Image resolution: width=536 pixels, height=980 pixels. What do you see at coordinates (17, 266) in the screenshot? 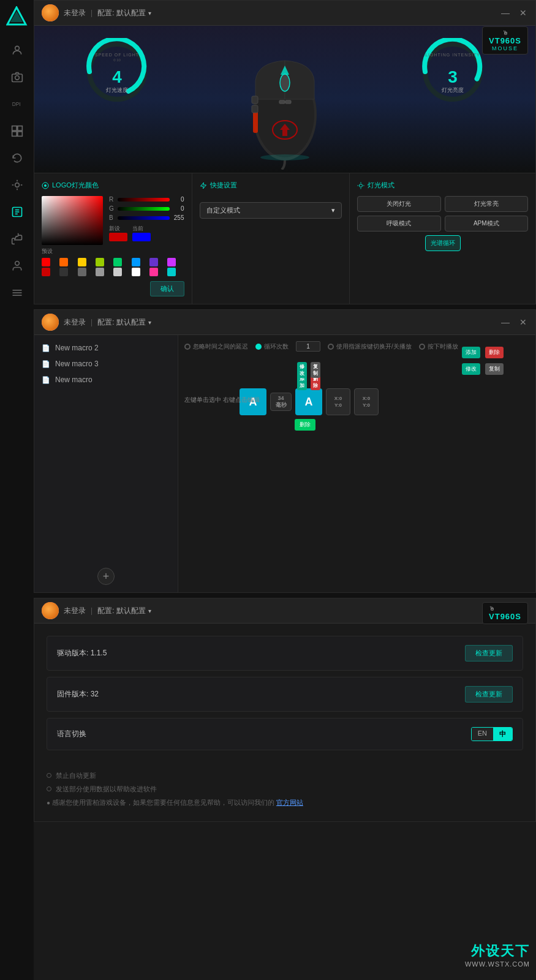
I see `sidebar-user-icon` at bounding box center [17, 266].